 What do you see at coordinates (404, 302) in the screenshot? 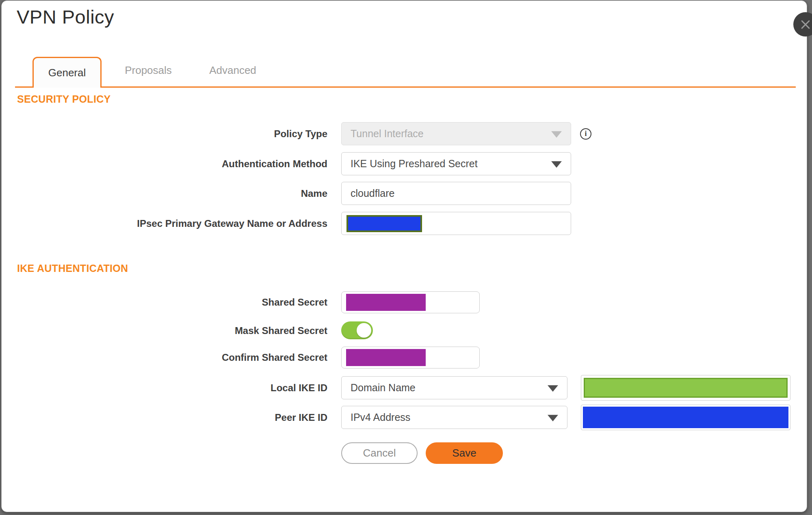
I see `field-row-shared-secret: Shared Secret` at bounding box center [404, 302].